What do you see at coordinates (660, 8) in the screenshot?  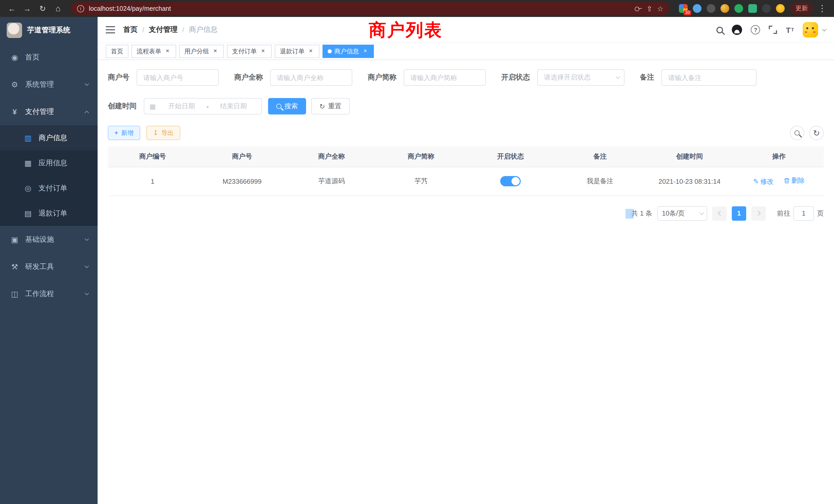 I see `bookmark-star-icon` at bounding box center [660, 8].